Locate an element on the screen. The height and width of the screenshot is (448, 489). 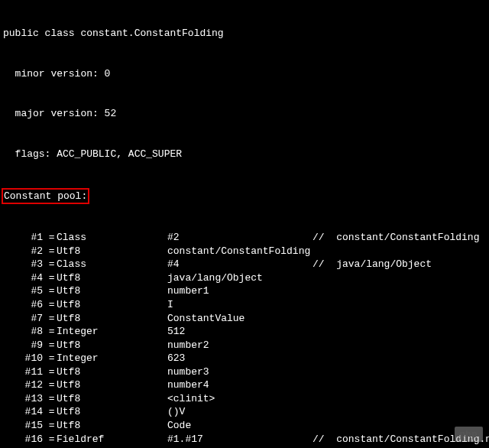
pool-value: ConstantValue is located at coordinates (240, 319).